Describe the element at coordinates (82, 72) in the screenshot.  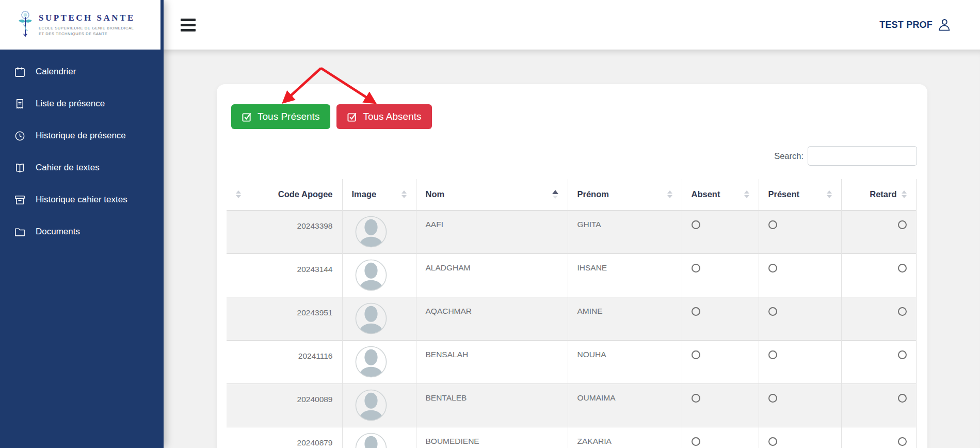
I see `sidebar-item-calendrier: Calendrier` at that location.